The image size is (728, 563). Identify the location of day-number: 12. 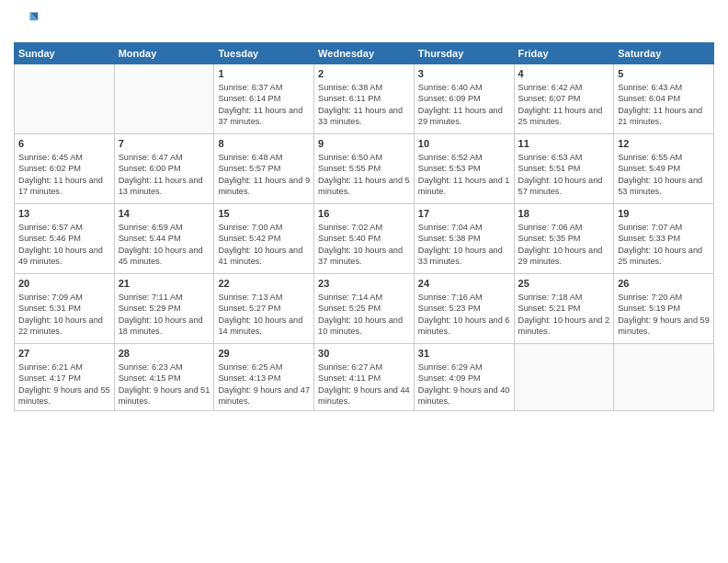
(664, 144).